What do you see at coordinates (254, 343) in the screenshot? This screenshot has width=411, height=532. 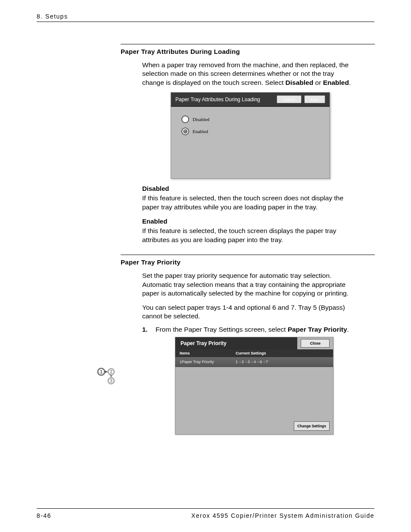 I see `dialog2-header: Paper Tray Priority Close` at bounding box center [254, 343].